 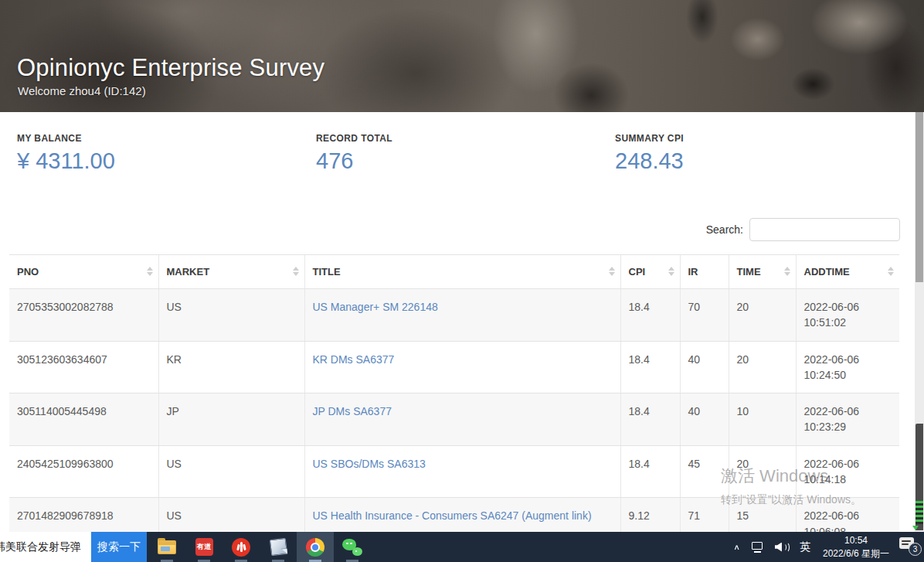 I want to click on taskbar-search-box: 韩美联合发射导弹, so click(x=46, y=547).